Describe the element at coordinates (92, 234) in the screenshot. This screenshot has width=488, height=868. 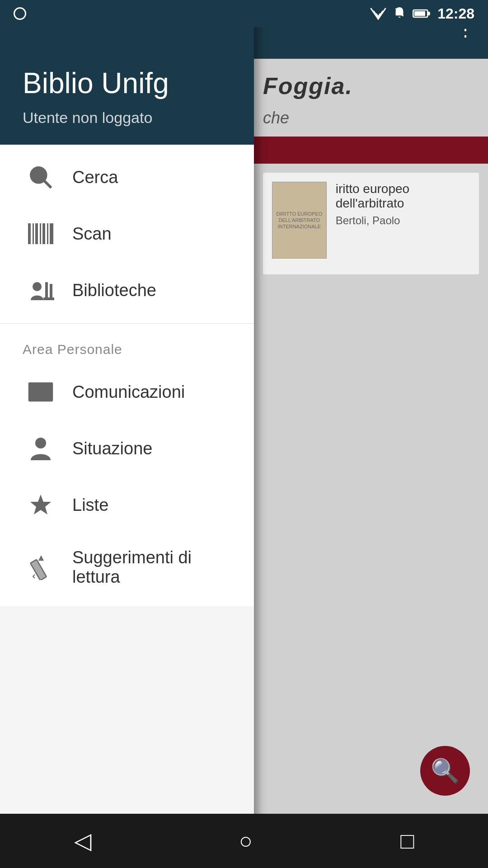
I see `menu-label-scan: Scan` at that location.